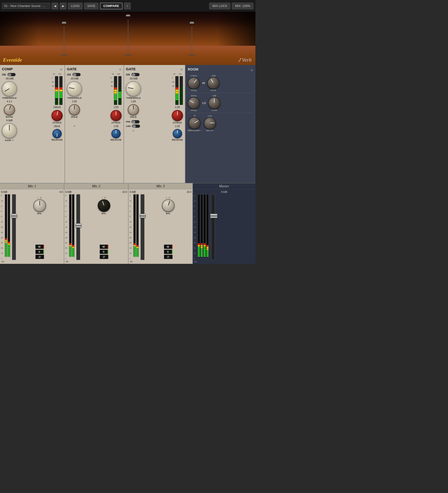  What do you see at coordinates (194, 103) in the screenshot?
I see `room-lo-freq-knob` at bounding box center [194, 103].